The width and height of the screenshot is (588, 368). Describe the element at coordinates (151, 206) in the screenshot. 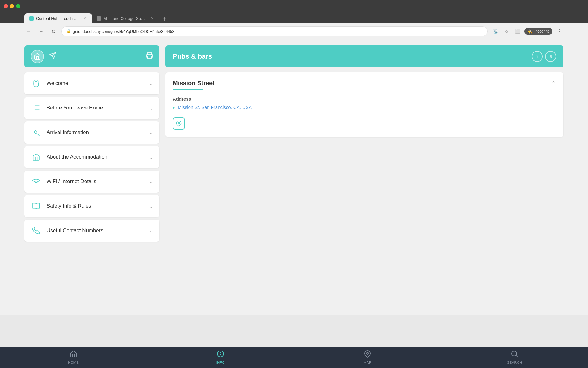

I see `safety-chevron: ⌄` at that location.